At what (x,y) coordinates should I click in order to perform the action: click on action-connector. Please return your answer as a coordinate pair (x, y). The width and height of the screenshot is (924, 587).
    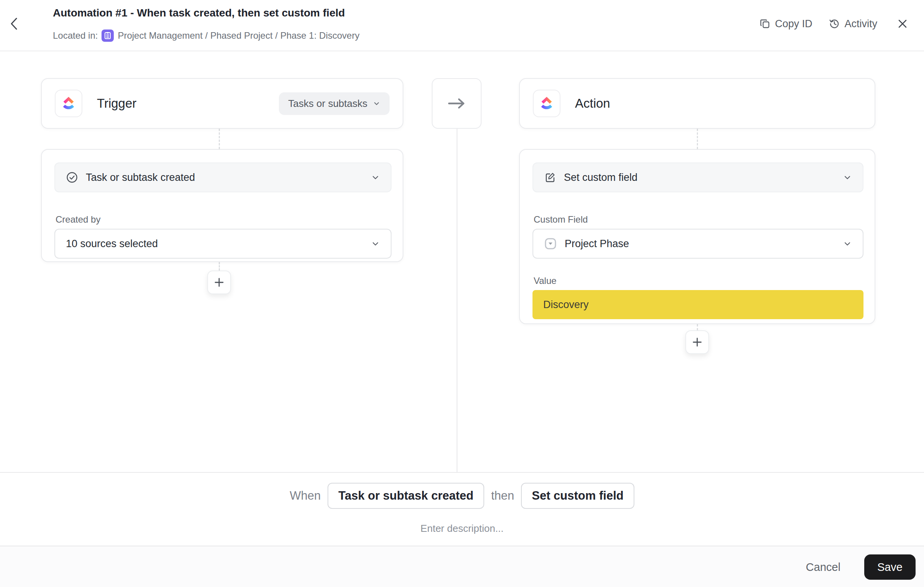
    Looking at the image, I should click on (698, 139).